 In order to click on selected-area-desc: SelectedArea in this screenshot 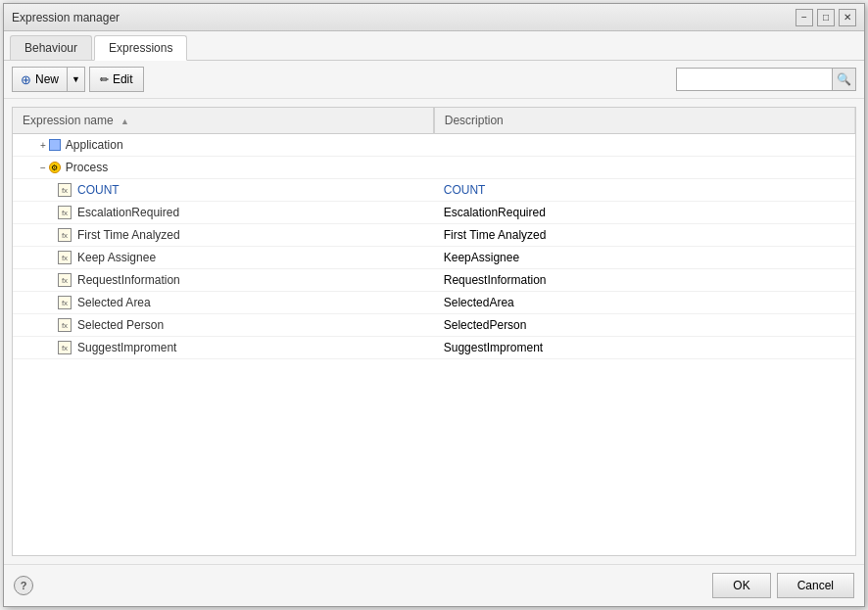, I will do `click(645, 304)`.